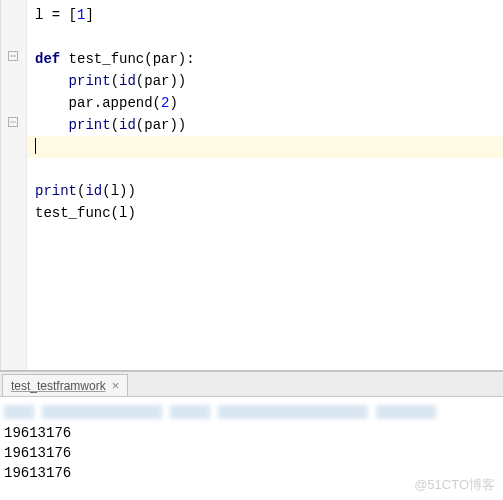 The image size is (503, 500). Describe the element at coordinates (36, 146) in the screenshot. I see `text-cursor` at that location.